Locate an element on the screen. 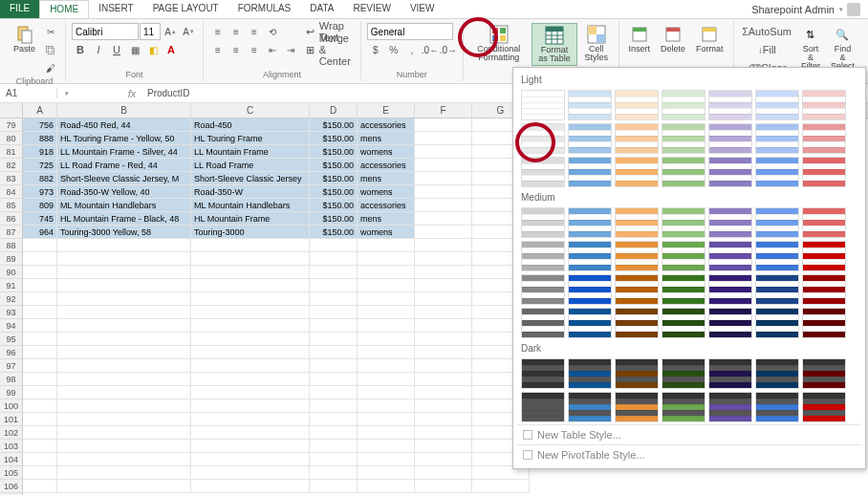 This screenshot has height=495, width=868. row-header: 84 is located at coordinates (11, 192).